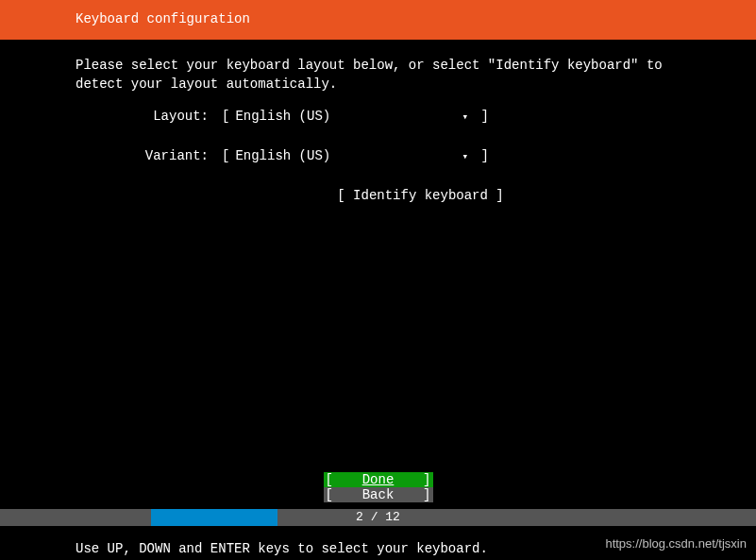 The height and width of the screenshot is (560, 756). I want to click on instruction-text: Please select your keyboard layout below…, so click(378, 76).